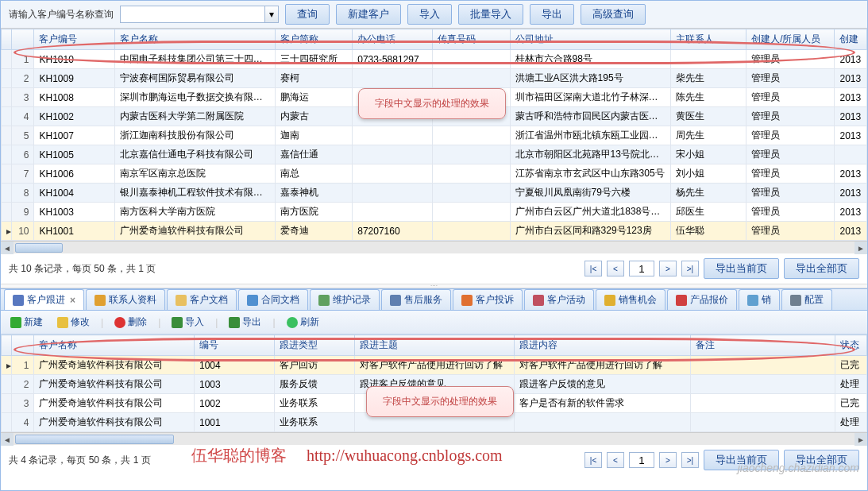 This screenshot has height=491, width=868. What do you see at coordinates (702, 300) in the screenshot?
I see `tab-9: 产品报价` at bounding box center [702, 300].